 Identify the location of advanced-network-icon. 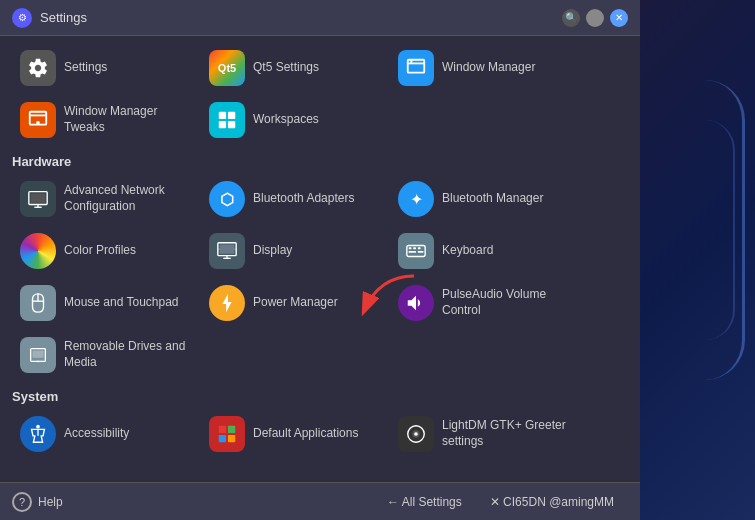
(38, 199).